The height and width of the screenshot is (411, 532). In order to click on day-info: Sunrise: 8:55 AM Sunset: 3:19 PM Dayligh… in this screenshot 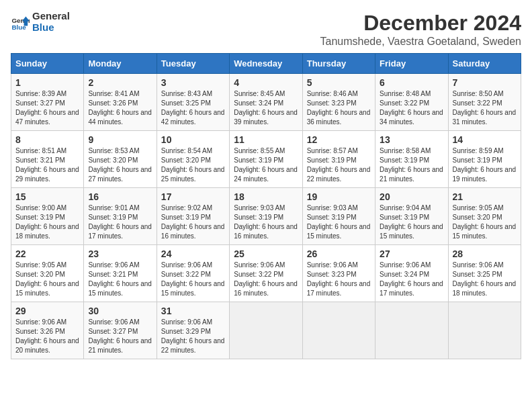, I will do `click(266, 165)`.